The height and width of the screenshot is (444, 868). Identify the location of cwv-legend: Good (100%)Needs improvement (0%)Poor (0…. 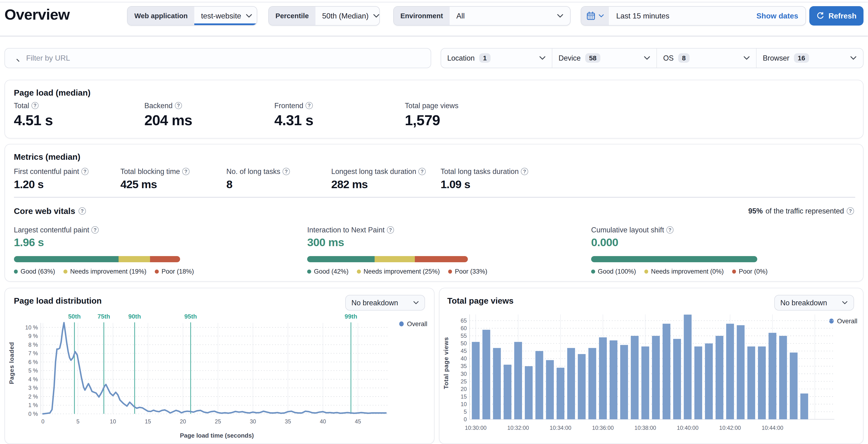
(674, 271).